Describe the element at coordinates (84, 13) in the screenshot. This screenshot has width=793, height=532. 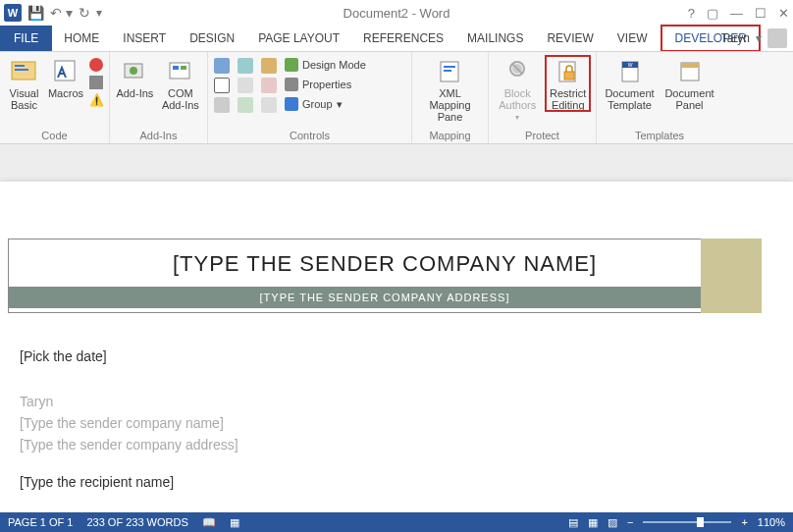
I see `redo-icon: ↻` at that location.